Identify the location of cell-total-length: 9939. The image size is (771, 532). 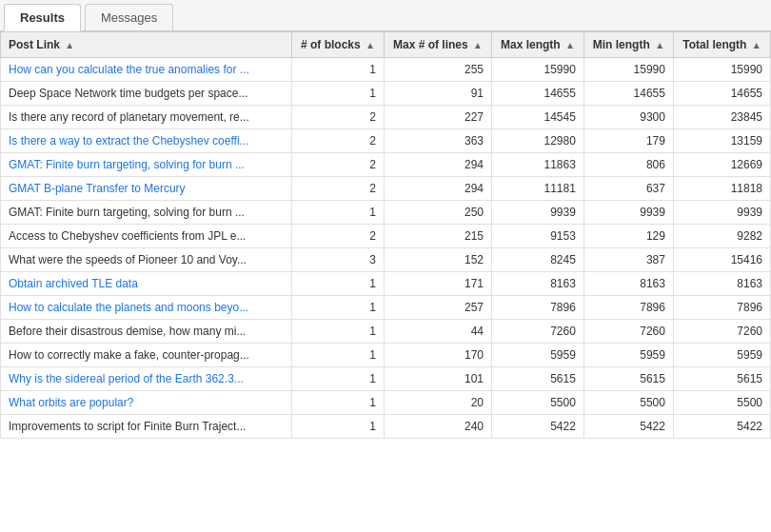
(722, 213).